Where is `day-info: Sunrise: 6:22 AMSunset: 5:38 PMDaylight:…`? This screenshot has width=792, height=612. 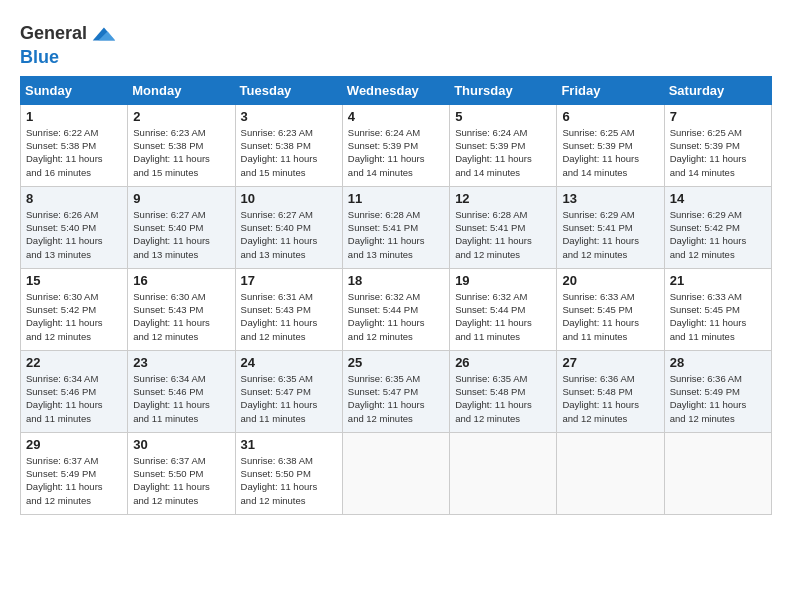
day-info: Sunrise: 6:22 AMSunset: 5:38 PMDaylight:… is located at coordinates (74, 152).